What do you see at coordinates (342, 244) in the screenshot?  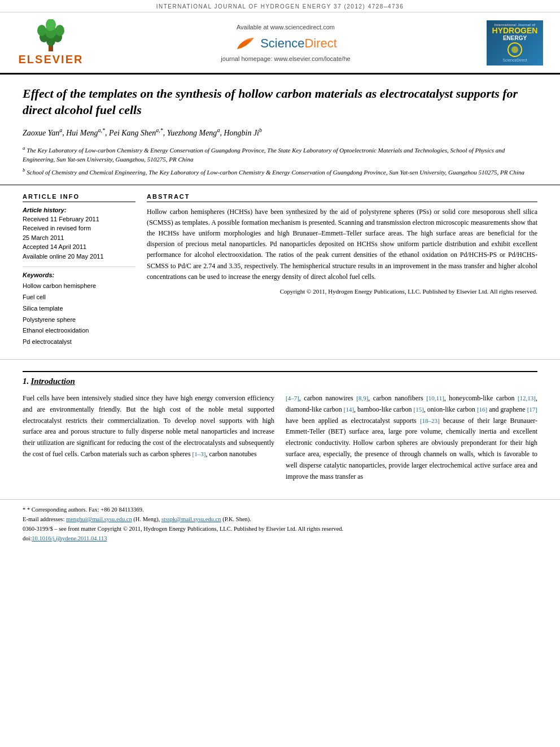 I see `abstract-text: Hollow carbon hemispheres (HCHSs) have b…` at bounding box center [342, 244].